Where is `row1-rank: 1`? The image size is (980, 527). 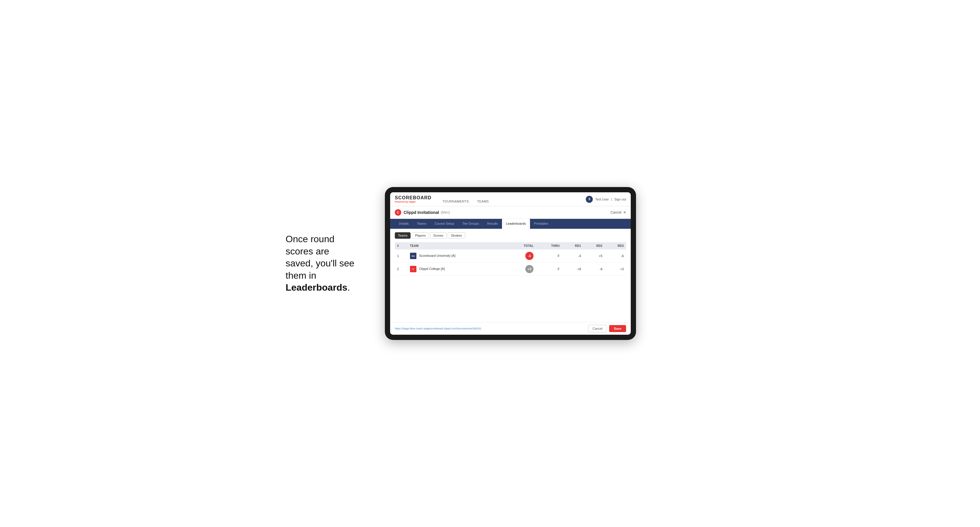
row1-rank: 1 is located at coordinates (401, 256).